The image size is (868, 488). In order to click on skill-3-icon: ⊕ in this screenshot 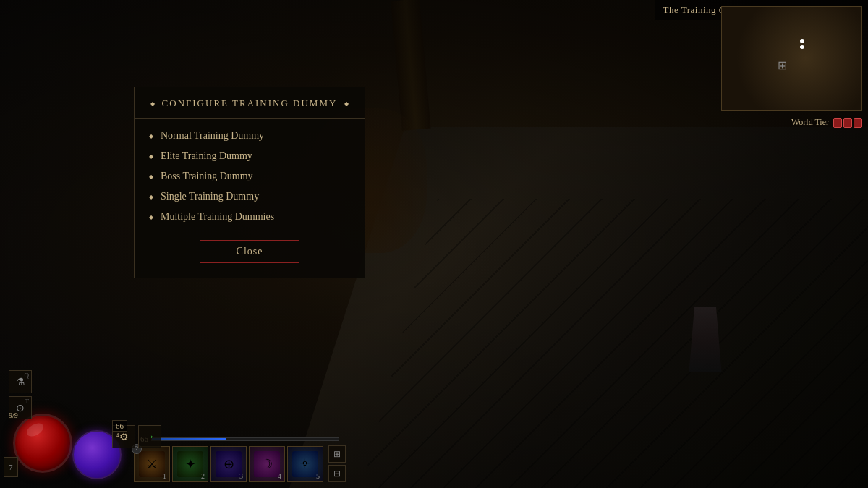, I will do `click(229, 464)`.